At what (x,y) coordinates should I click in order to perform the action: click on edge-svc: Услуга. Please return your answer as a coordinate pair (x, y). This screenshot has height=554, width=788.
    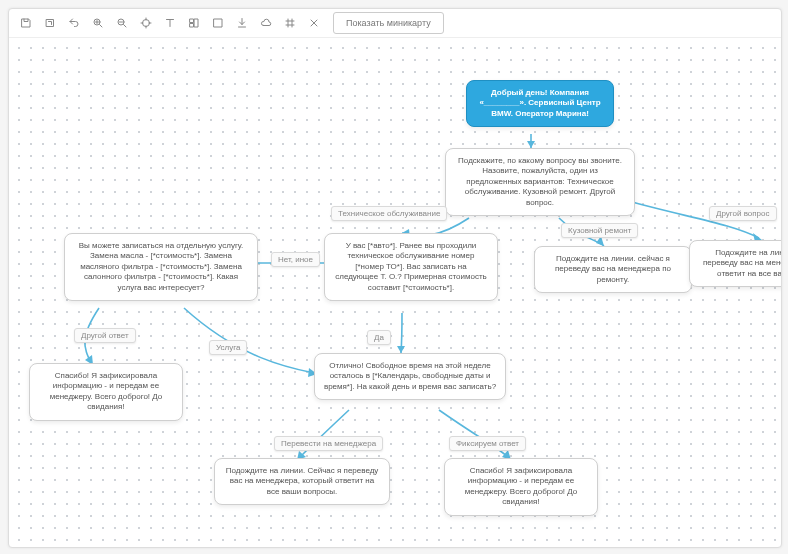
    Looking at the image, I should click on (228, 348).